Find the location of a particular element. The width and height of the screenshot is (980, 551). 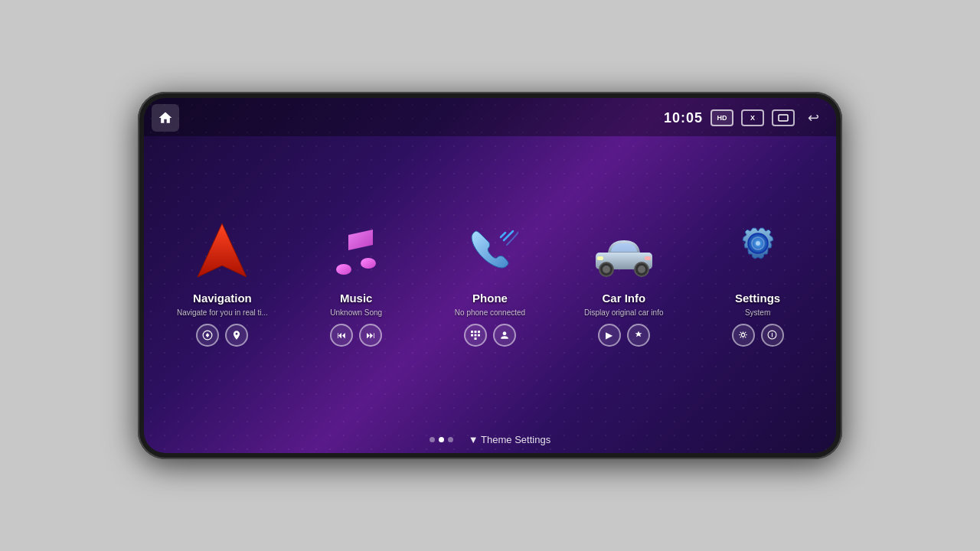

carinfo-subtitle: Display original car info is located at coordinates (623, 312).